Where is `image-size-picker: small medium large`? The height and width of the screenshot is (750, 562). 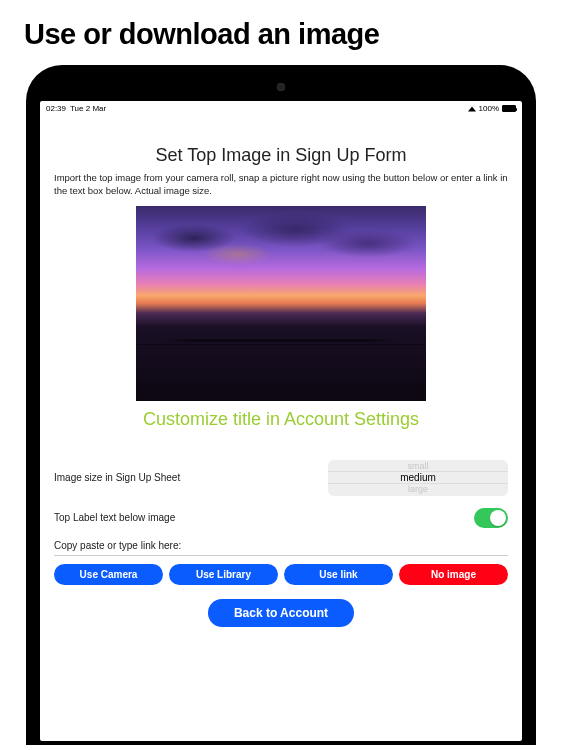
image-size-picker: small medium large is located at coordinates (418, 478).